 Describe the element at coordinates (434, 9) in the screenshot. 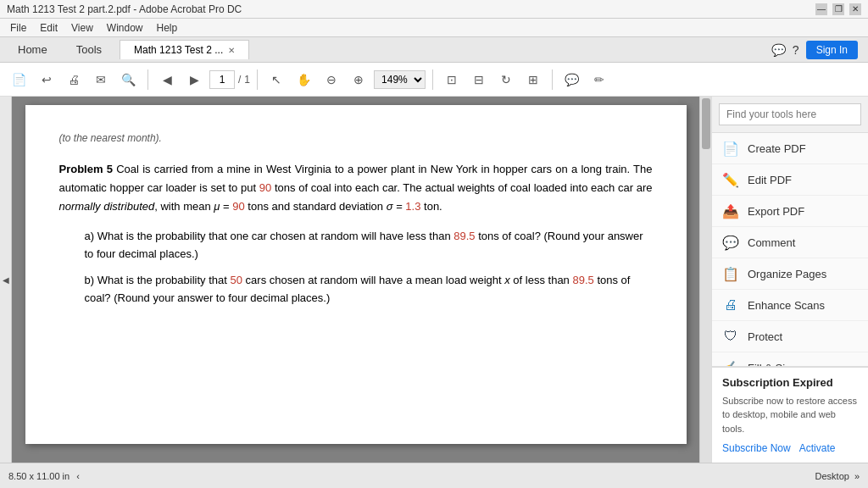

I see `title-bar: Math 1213 Test 2 part.2.pdf - Adobe Acro…` at that location.